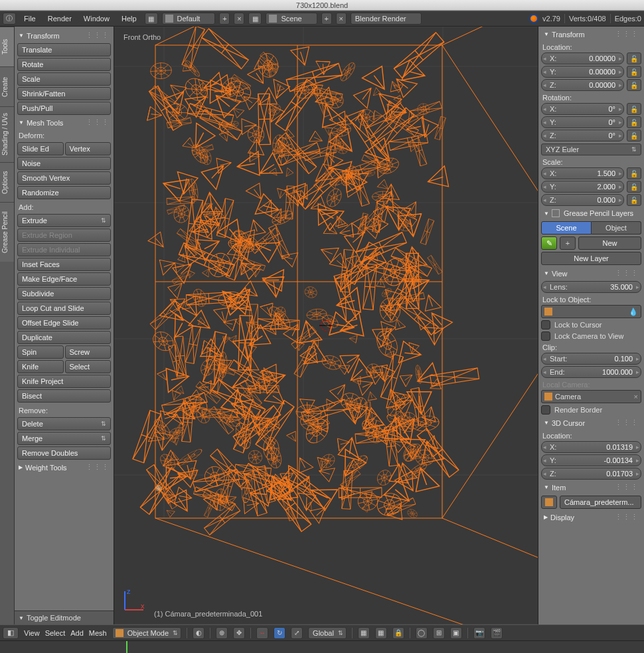 The image size is (644, 653). Describe the element at coordinates (199, 633) in the screenshot. I see `viewport-shading-icon: ◐` at that location.